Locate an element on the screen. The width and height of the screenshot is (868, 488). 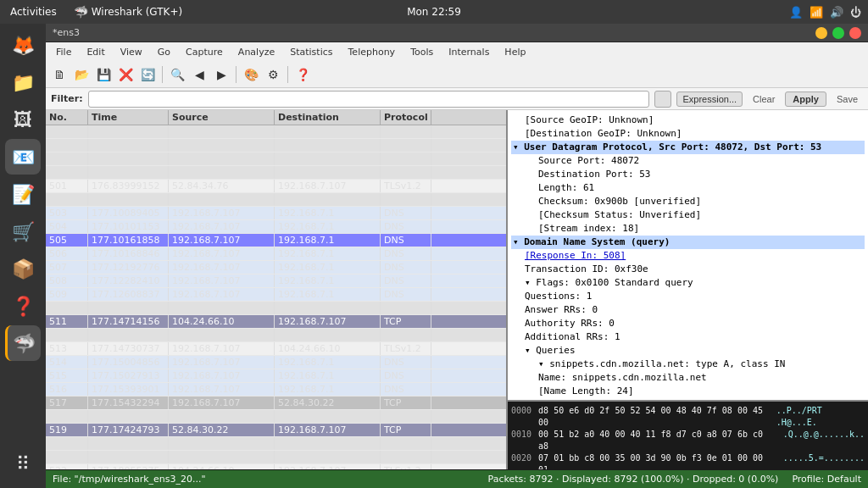
table-row: 518 177.17209897 104.24.66.10 192.168.7.… is located at coordinates (276, 417).